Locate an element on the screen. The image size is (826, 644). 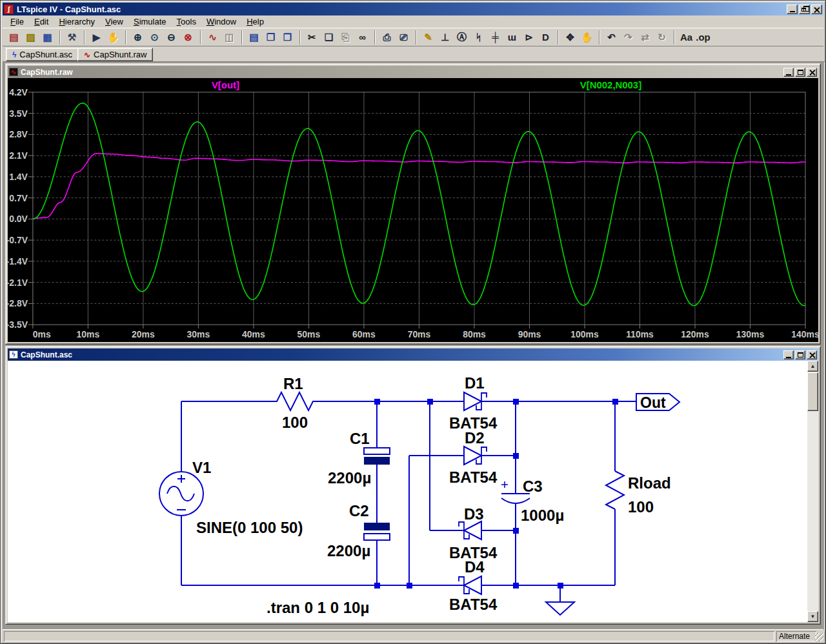
d3-name-label: D3 is located at coordinates (474, 514).